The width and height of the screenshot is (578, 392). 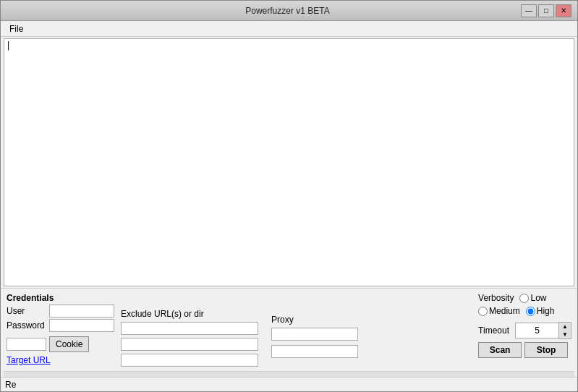 I want to click on restore-button: □, so click(x=546, y=11).